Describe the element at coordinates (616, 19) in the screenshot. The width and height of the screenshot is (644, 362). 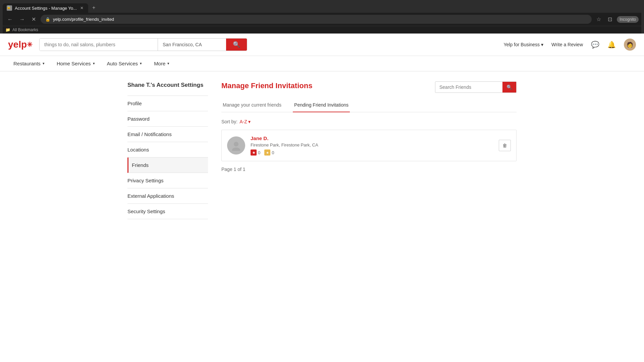
I see `browser-nav-right: ☆ ⊡ Incognito` at that location.